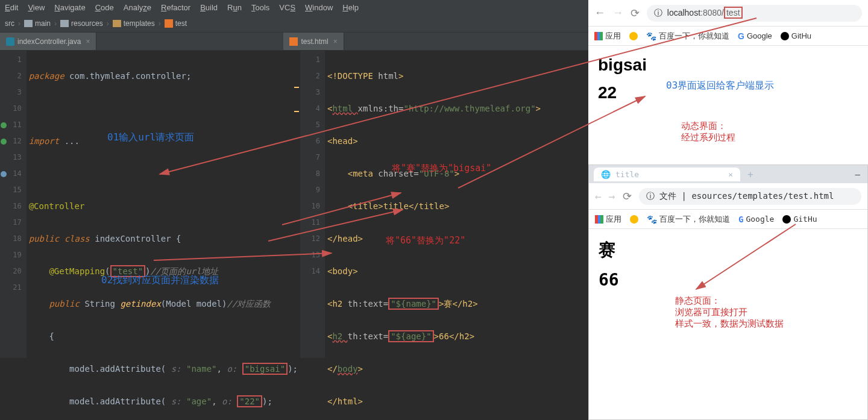  What do you see at coordinates (176, 7) in the screenshot?
I see `menu-refactor: Refactor` at bounding box center [176, 7].